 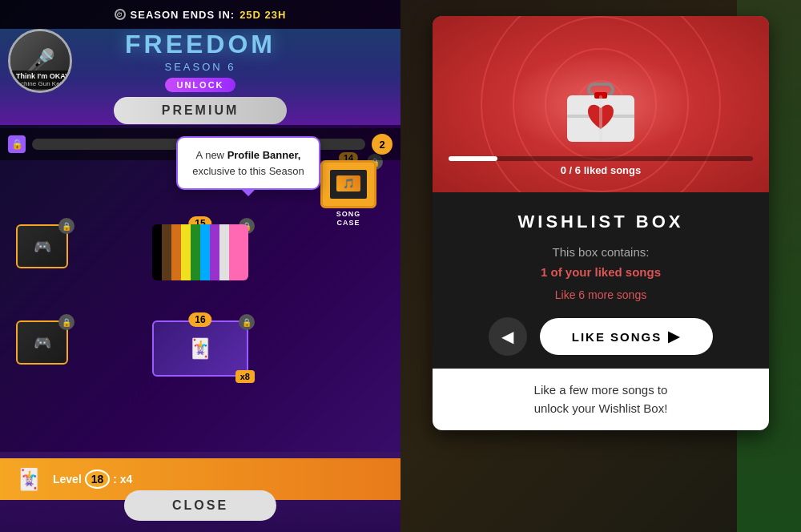 What do you see at coordinates (601, 337) in the screenshot?
I see `wishlist-nav: ◀ LIKE SONGS ▶` at bounding box center [601, 337].